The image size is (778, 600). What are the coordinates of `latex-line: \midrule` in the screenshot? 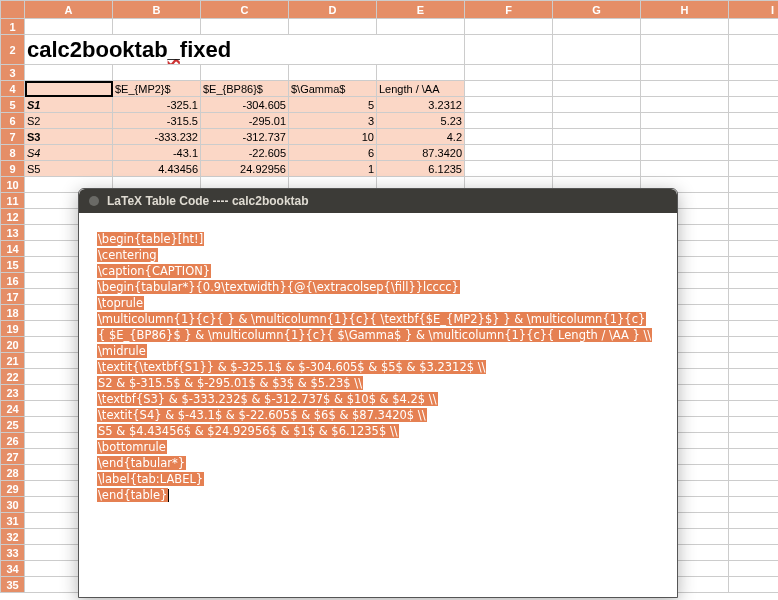 It's located at (378, 351).